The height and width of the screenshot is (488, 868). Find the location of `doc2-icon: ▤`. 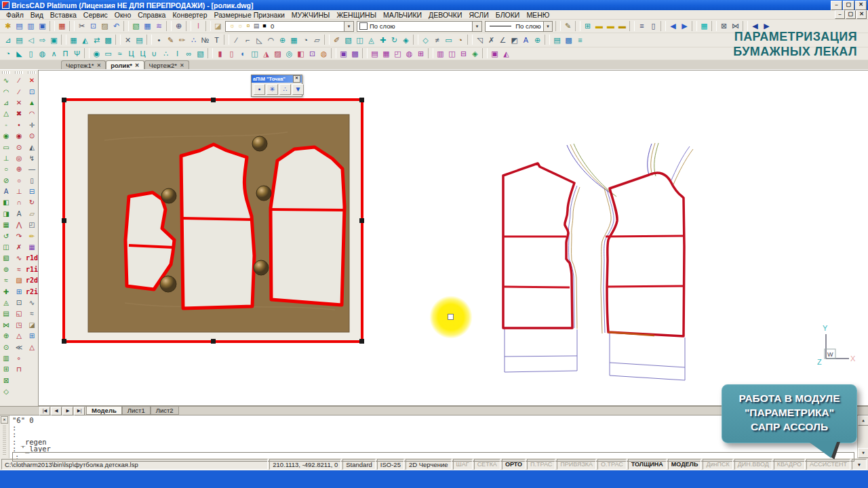

doc2-icon: ▤ is located at coordinates (140, 40).